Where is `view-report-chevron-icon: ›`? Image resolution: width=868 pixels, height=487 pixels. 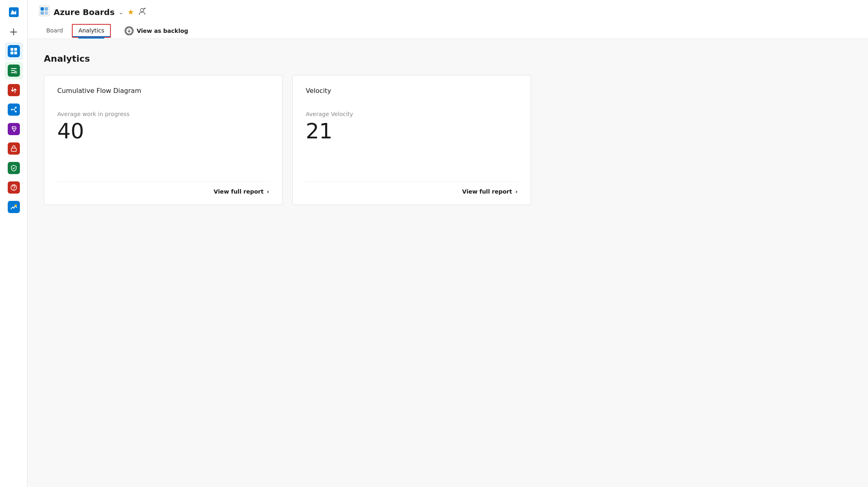 view-report-chevron-icon: › is located at coordinates (268, 192).